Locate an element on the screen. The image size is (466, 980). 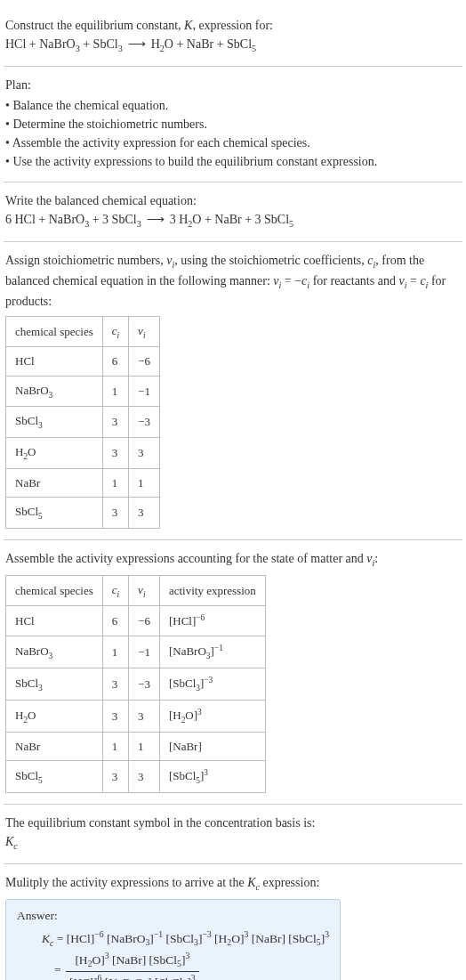
col-activity: activity expression is located at coordinates (212, 591).